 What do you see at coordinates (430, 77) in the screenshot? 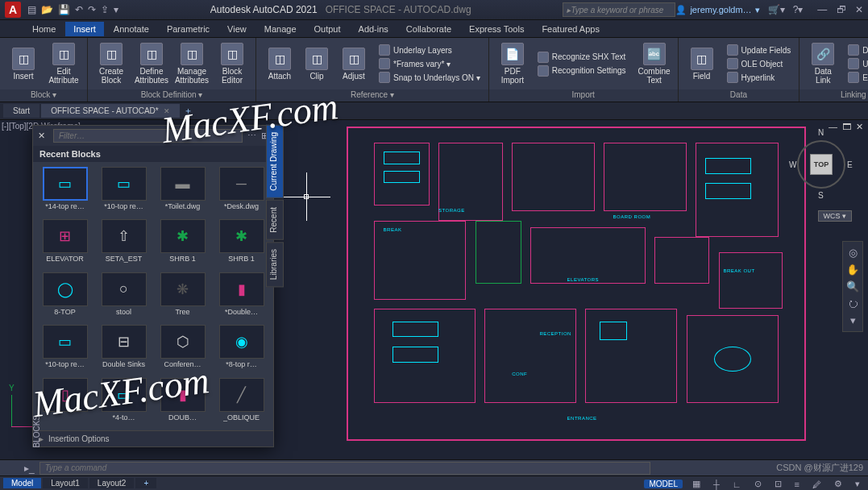
I see `snap-to-underlays-on--button: Snap to Underlays ON ▾` at bounding box center [430, 77].